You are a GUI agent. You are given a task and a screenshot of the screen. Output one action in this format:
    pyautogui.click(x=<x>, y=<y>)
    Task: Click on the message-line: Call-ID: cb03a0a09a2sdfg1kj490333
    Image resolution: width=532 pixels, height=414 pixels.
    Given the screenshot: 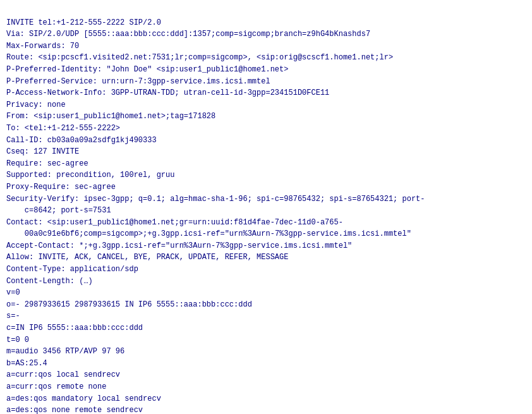 What is the action you would take?
    pyautogui.click(x=266, y=140)
    